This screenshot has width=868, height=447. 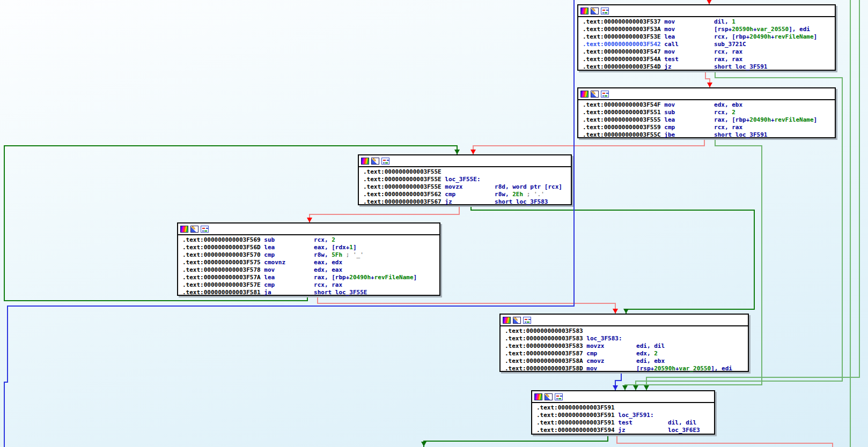 I want to click on asm-line: .text:000000000003F537 mov dil, 1, so click(x=709, y=22).